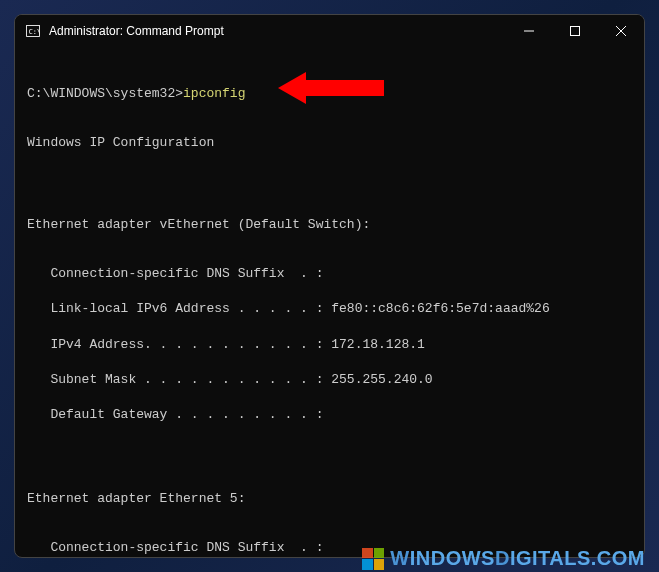  Describe the element at coordinates (33, 31) in the screenshot. I see `cmd-icon: C:\` at that location.